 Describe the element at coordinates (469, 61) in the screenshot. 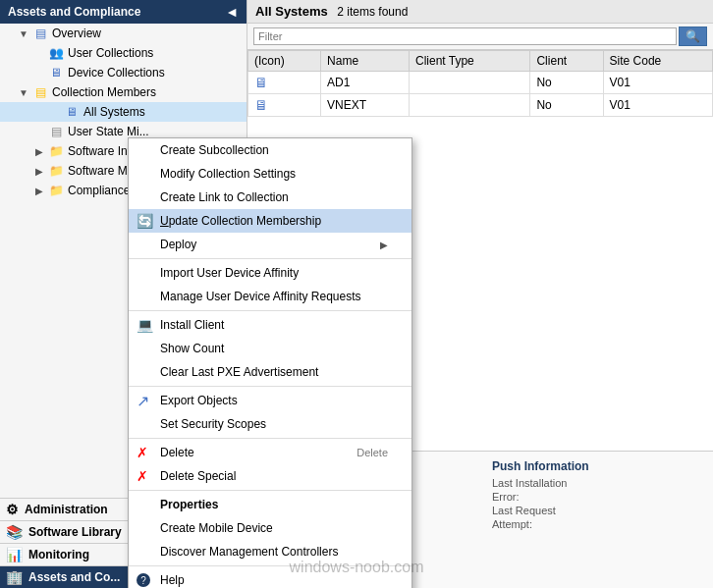

I see `col-client-type: Client Type` at that location.